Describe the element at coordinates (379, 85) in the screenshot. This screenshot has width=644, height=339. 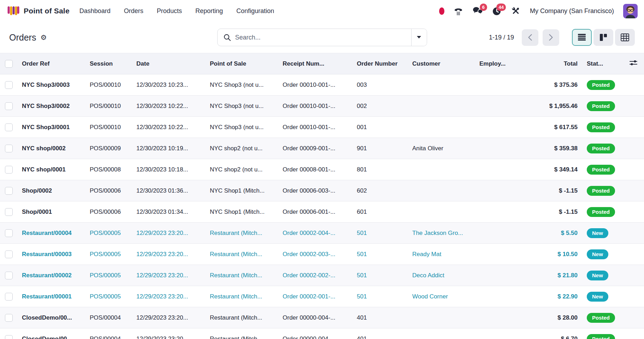
I see `order-number-cell: 003` at that location.